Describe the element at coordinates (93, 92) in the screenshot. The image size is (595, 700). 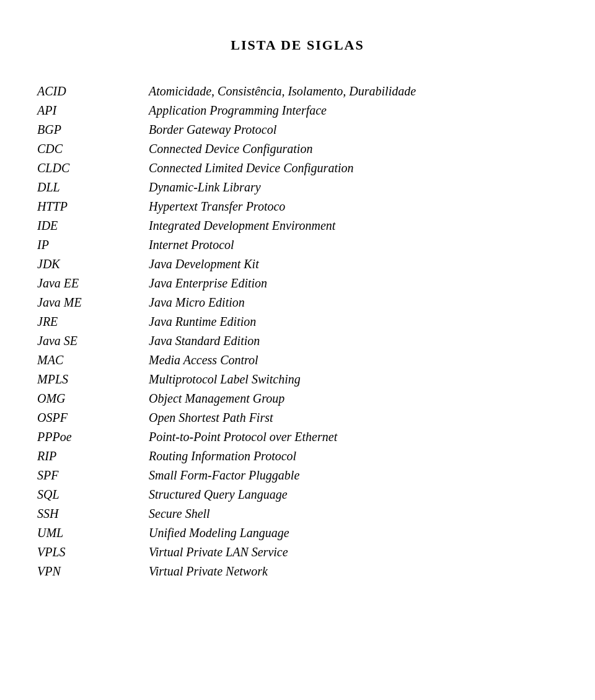
I see `acronym-term: ACID` at that location.